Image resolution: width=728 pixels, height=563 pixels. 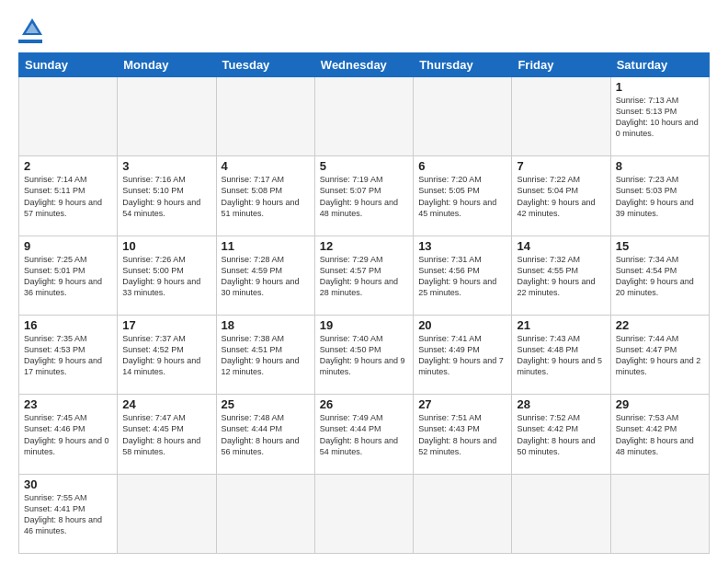 What do you see at coordinates (167, 354) in the screenshot?
I see `calendar-day-cell: 17Sunrise: 7:37 AM Sunset: 4:52 PM Dayli…` at bounding box center [167, 354].